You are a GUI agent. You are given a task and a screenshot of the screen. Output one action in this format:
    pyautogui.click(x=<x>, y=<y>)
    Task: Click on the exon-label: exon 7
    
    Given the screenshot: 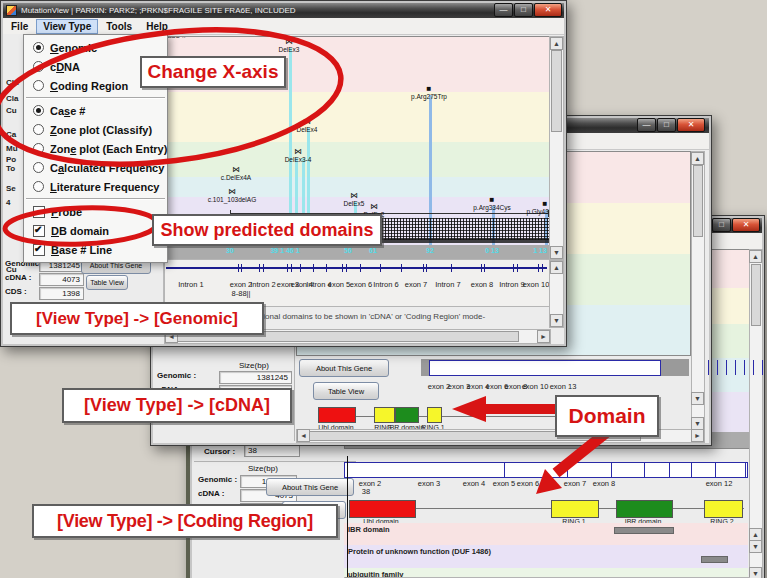 What is the action you would take?
    pyautogui.click(x=576, y=484)
    